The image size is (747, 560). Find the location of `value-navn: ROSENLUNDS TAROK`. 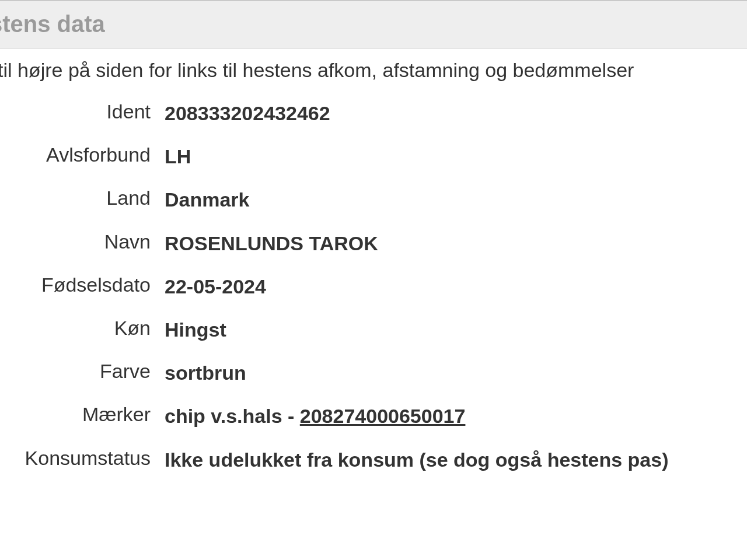

value-navn: ROSENLUNDS TAROK is located at coordinates (264, 243).